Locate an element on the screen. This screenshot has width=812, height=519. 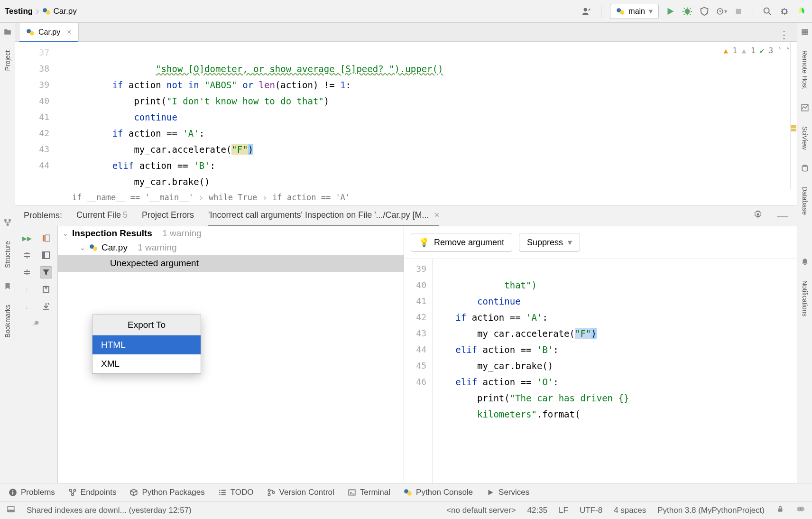
preview-gutter: 3940414243444546 is located at coordinates (418, 371).